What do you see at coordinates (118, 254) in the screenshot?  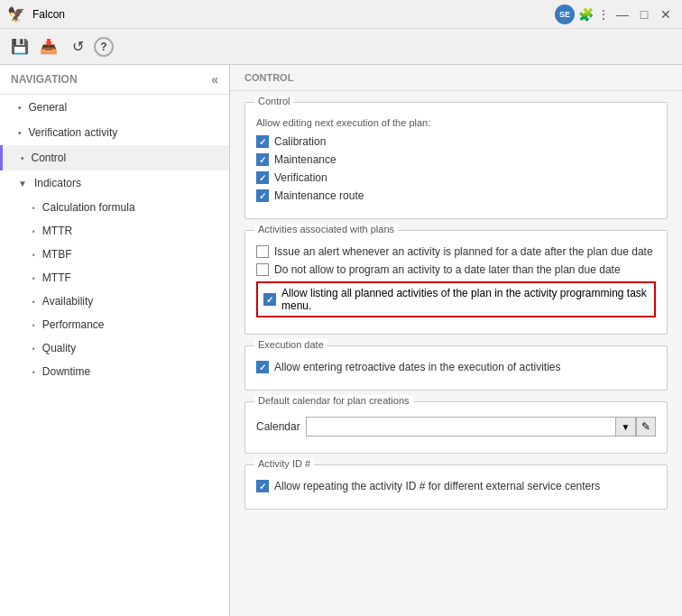 I see `sidebar-item-mtbf: ▪ MTBF` at bounding box center [118, 254].